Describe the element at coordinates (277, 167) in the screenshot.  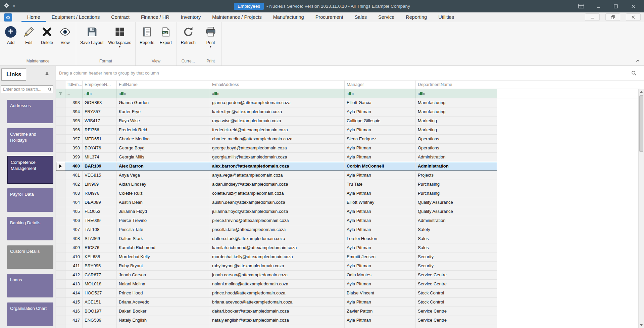
I see `table-row: 400BAR109Alex Barronalex.barron@attexamp…` at that location.